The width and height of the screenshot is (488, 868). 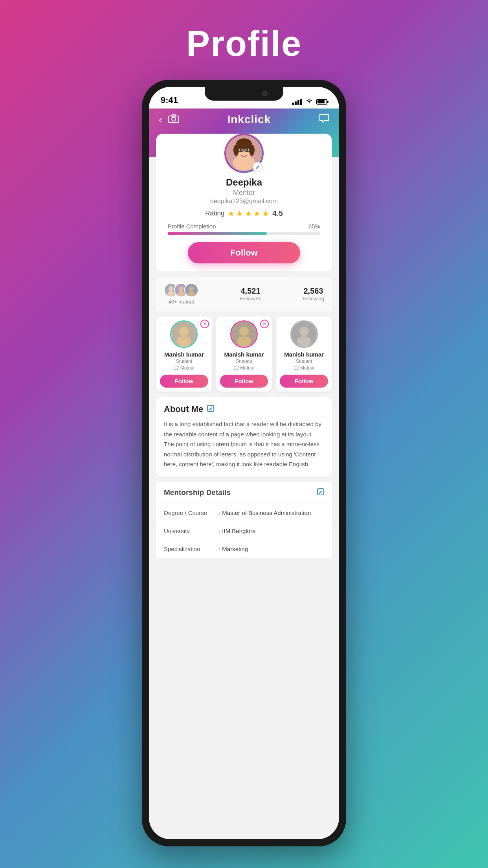 I want to click on progress-bar-fill, so click(x=217, y=234).